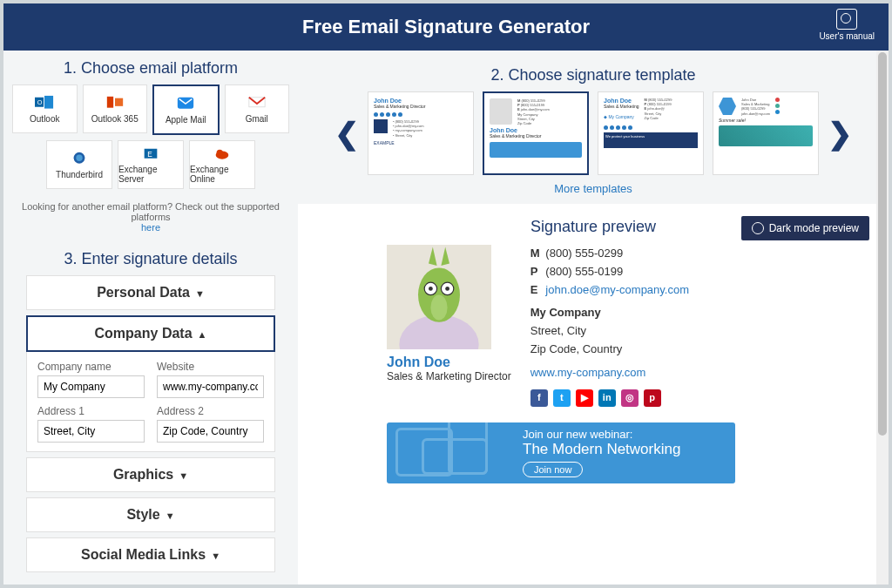 The image size is (892, 588). I want to click on platform-outlook365: Outlook 365, so click(115, 109).